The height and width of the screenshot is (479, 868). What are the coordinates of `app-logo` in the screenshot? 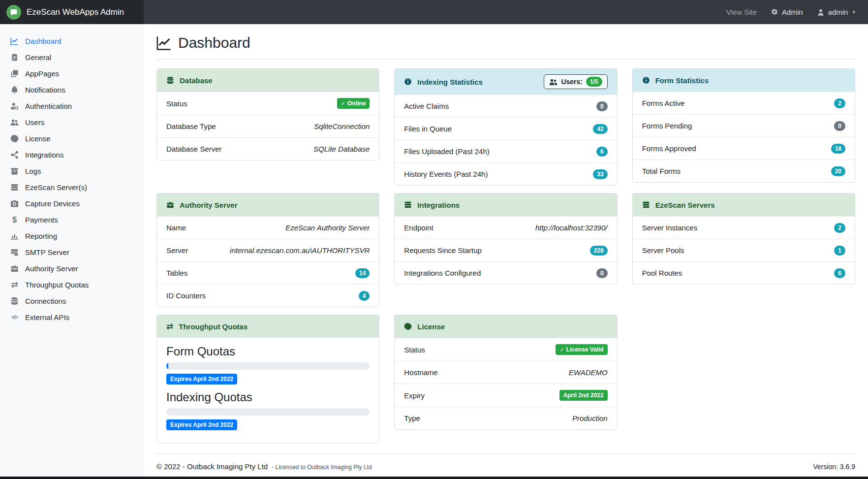 It's located at (14, 12).